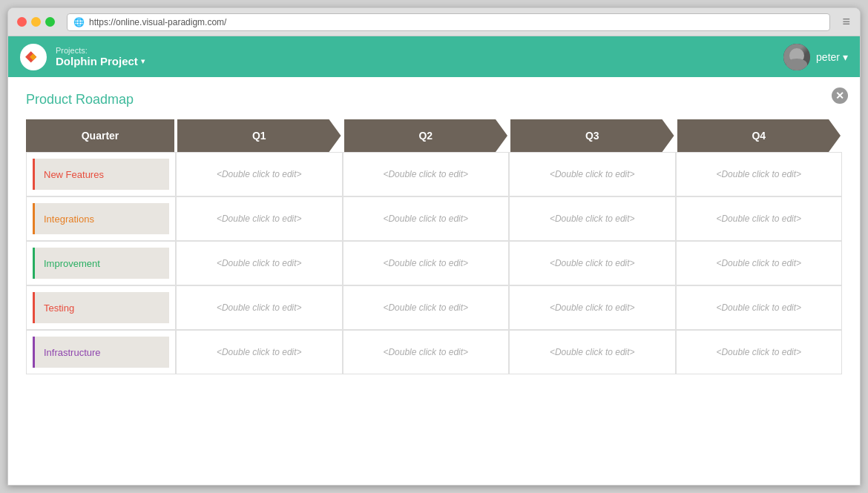  I want to click on edit-cell-infrastructure-q4: <Double click to edit>, so click(760, 352).